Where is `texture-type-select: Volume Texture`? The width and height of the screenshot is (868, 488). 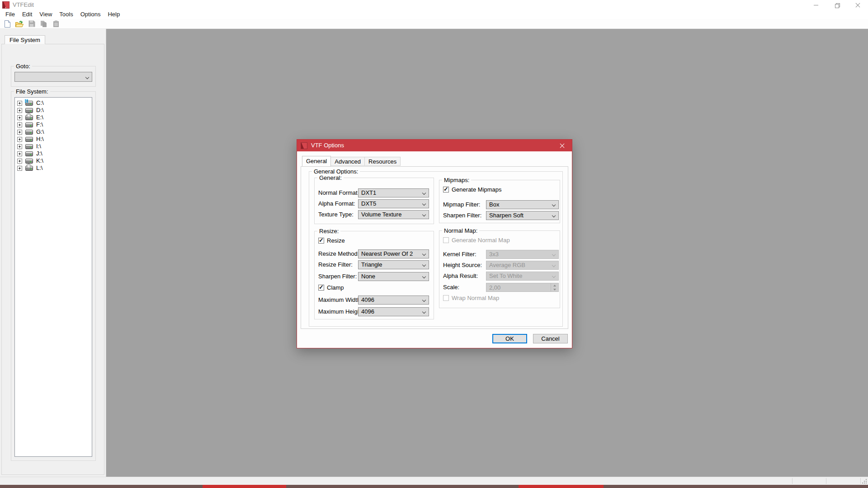 texture-type-select: Volume Texture is located at coordinates (393, 215).